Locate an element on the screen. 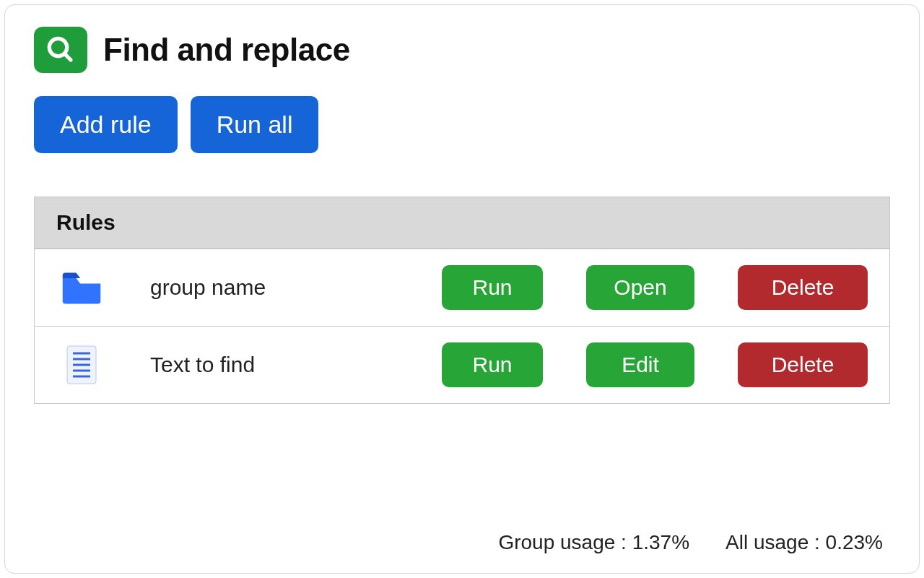  table-row: Text to find Run Edit Delete is located at coordinates (462, 364).